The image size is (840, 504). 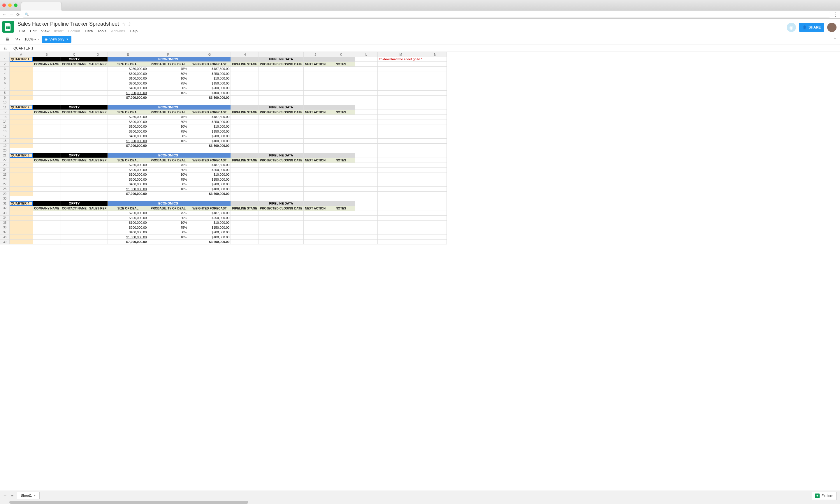 What do you see at coordinates (315, 180) in the screenshot?
I see `cell-J26` at bounding box center [315, 180].